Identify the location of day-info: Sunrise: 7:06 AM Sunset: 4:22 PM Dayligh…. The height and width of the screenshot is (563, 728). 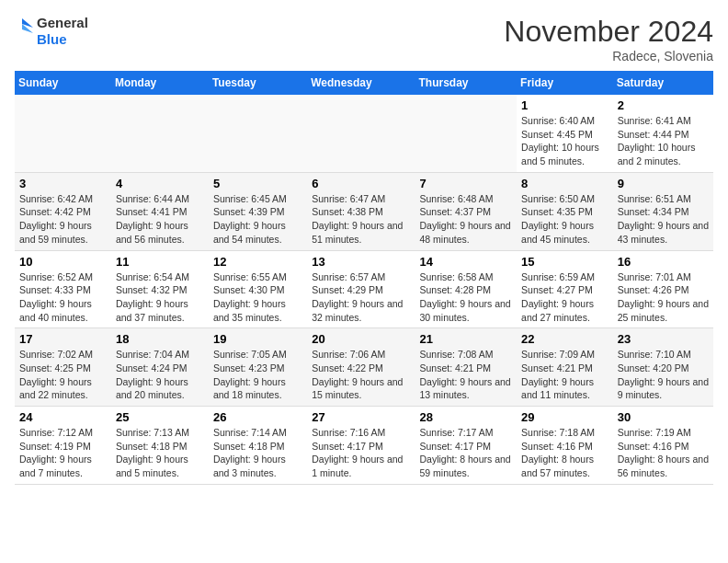
(360, 375).